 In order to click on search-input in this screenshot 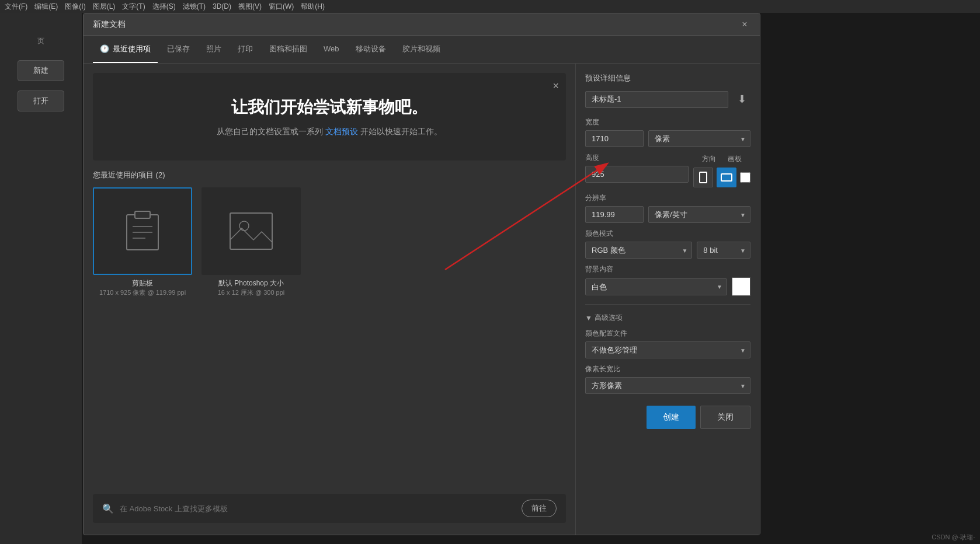, I will do `click(318, 509)`.